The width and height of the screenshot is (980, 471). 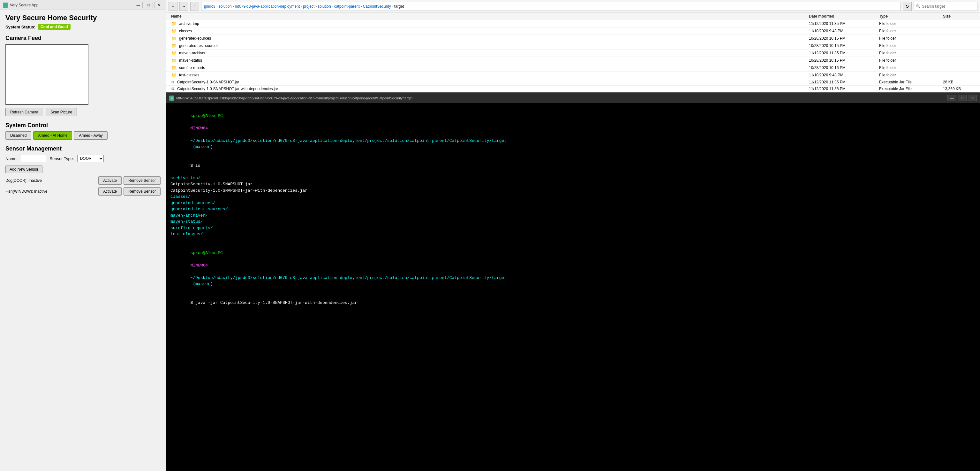 What do you see at coordinates (267, 6) in the screenshot?
I see `breadcrumb-item-2: nd079-c3-java-application-deployment` at bounding box center [267, 6].